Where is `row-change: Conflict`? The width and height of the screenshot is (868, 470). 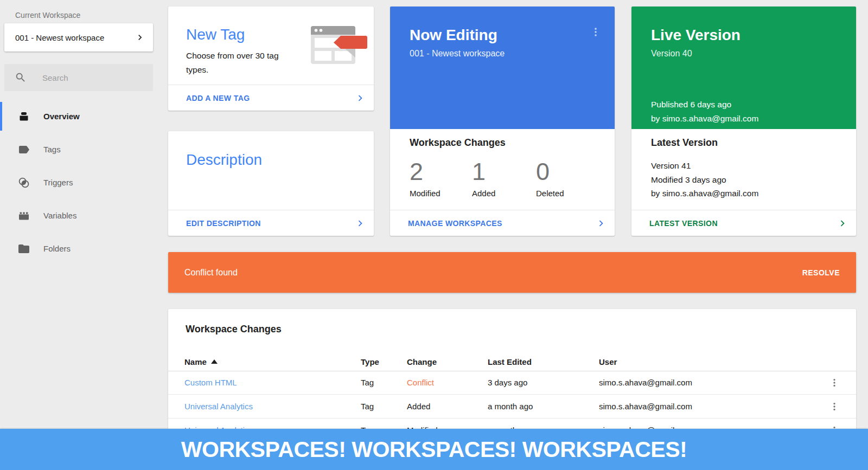
row-change: Conflict is located at coordinates (420, 383).